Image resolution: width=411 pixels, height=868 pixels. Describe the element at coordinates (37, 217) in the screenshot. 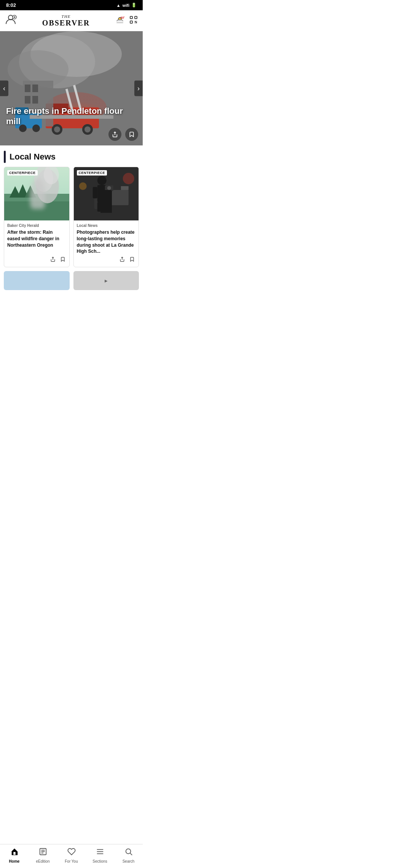

I see `news-card-1: CENTERPIECE Baker City Herald After the …` at that location.